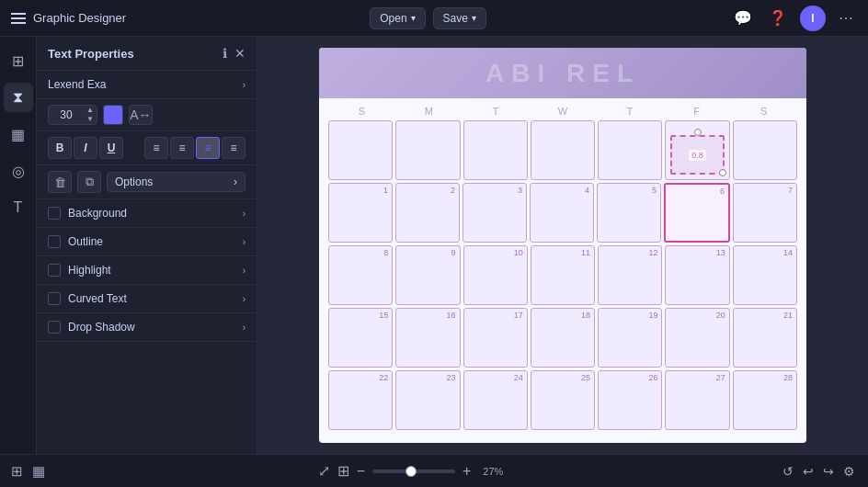 The width and height of the screenshot is (868, 487). Describe the element at coordinates (629, 213) in the screenshot. I see `table-row: 5` at that location.